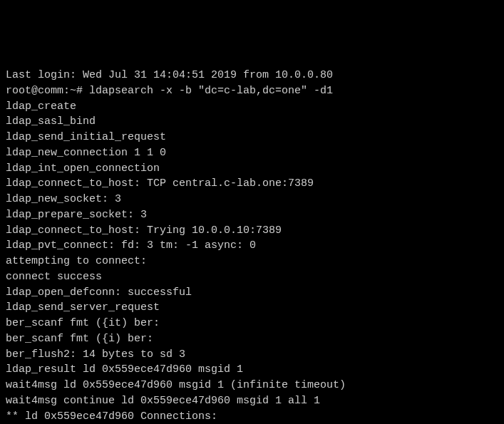 The image size is (504, 424). What do you see at coordinates (252, 417) in the screenshot?
I see `terminal-line: ** ld 0x559ece47d960 Connections:` at bounding box center [252, 417].